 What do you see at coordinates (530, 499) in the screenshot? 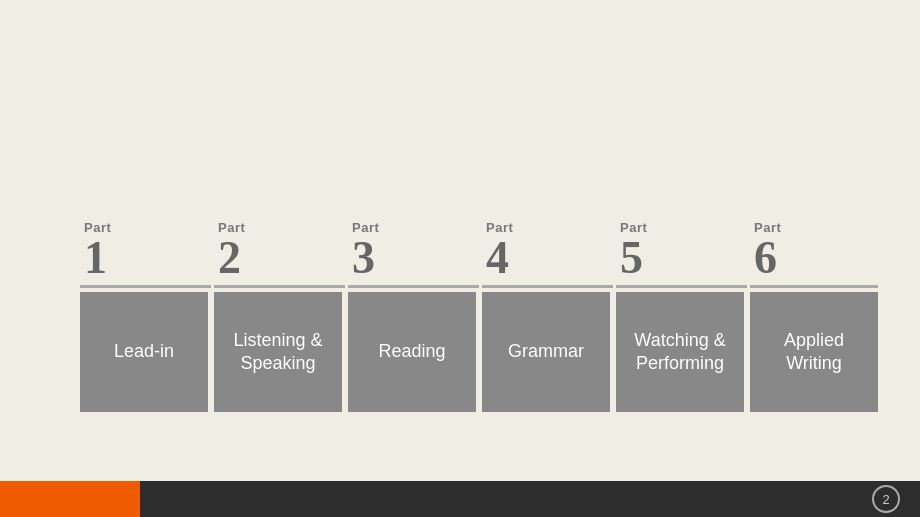
I see `footer-dark-bar: 2` at bounding box center [530, 499].